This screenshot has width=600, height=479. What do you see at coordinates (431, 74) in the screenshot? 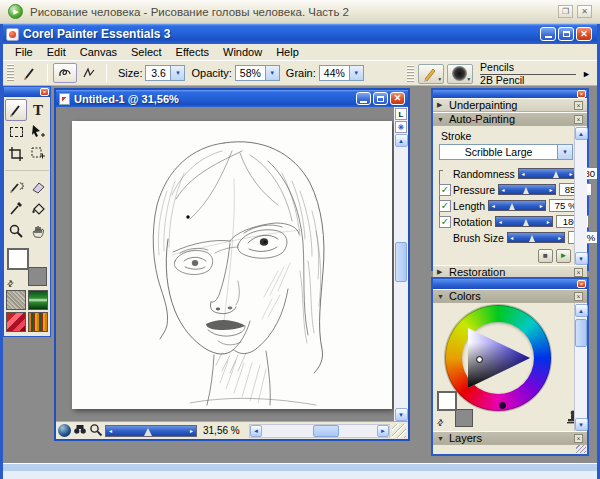
I see `brush-category-button: ▼` at bounding box center [431, 74].